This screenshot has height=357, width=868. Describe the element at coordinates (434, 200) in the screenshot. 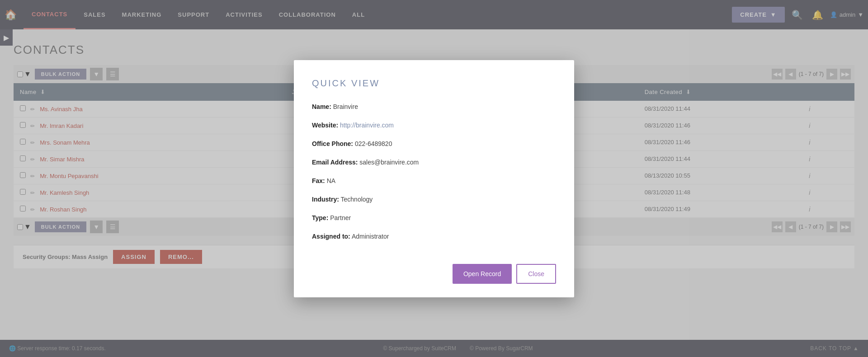

I see `modal-field-5: Industry: Technology` at that location.